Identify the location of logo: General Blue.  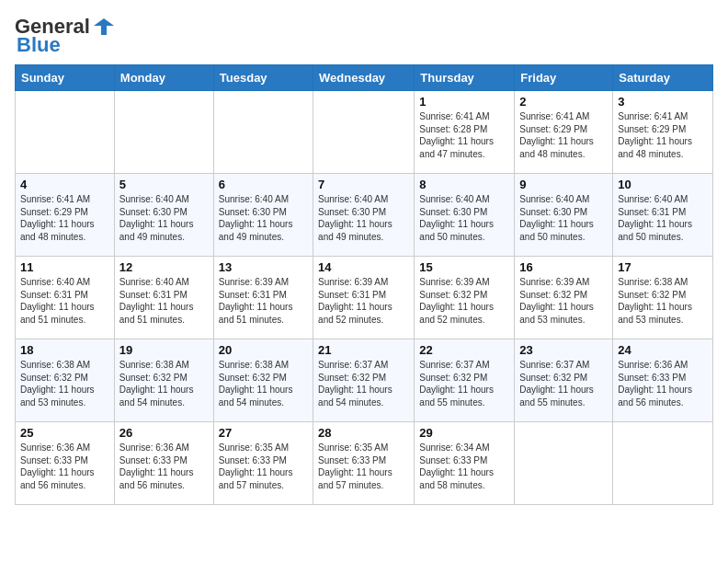
(64, 36).